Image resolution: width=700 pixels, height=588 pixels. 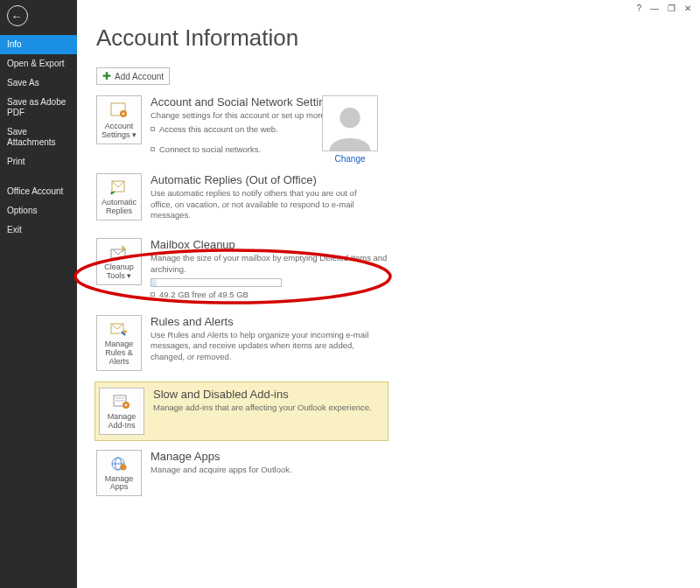 I want to click on rules-alerts-desc: Use Rules and Alerts to help organize yo…, so click(x=264, y=346).